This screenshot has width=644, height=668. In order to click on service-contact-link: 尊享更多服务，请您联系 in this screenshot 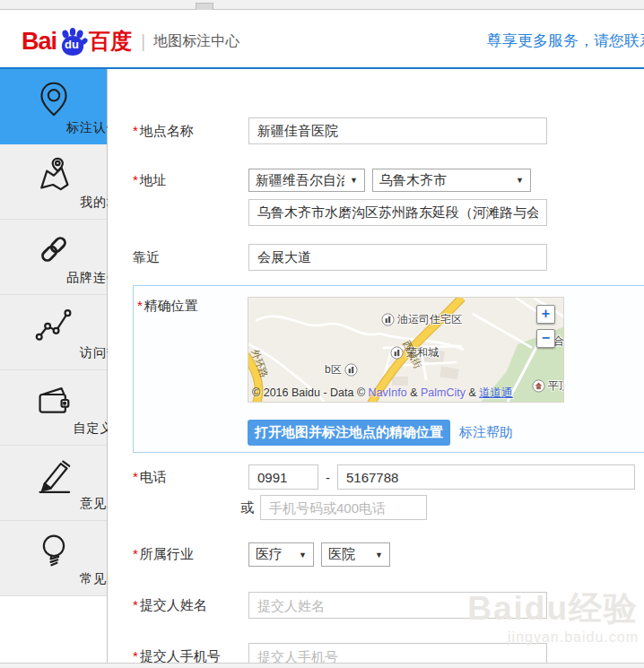, I will do `click(565, 41)`.